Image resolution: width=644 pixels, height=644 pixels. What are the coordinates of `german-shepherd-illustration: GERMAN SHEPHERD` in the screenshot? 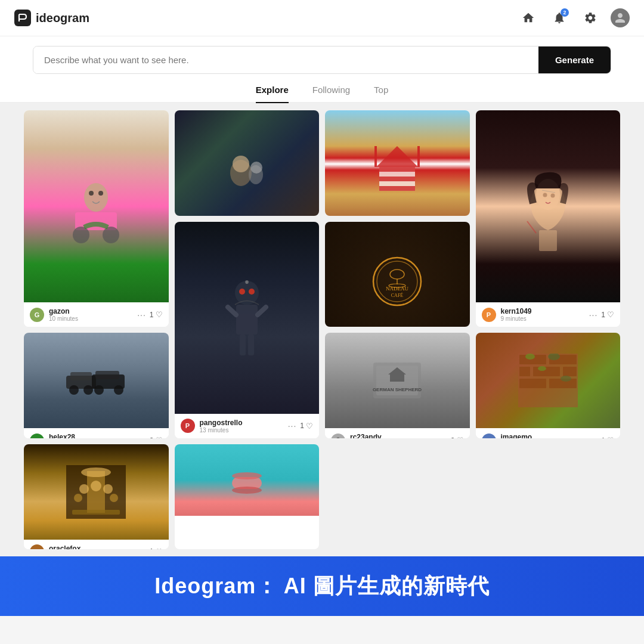 It's located at (397, 380).